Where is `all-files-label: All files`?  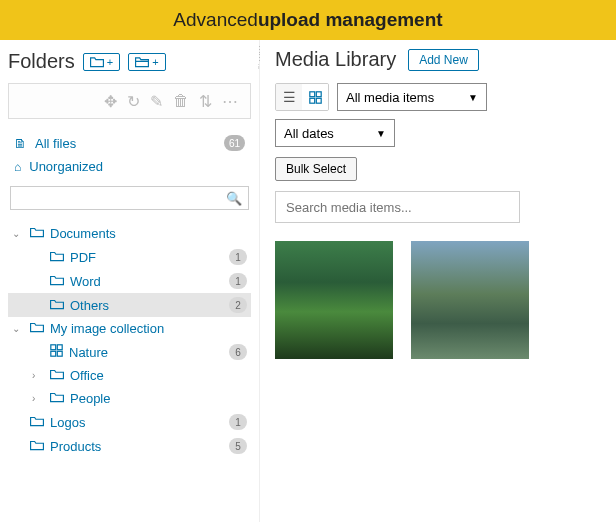 all-files-label: All files is located at coordinates (126, 144).